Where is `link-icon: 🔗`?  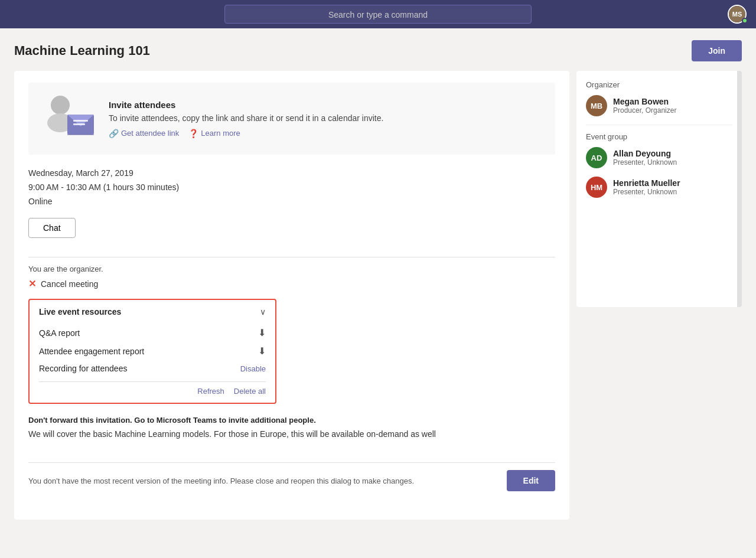
link-icon: 🔗 is located at coordinates (113, 133).